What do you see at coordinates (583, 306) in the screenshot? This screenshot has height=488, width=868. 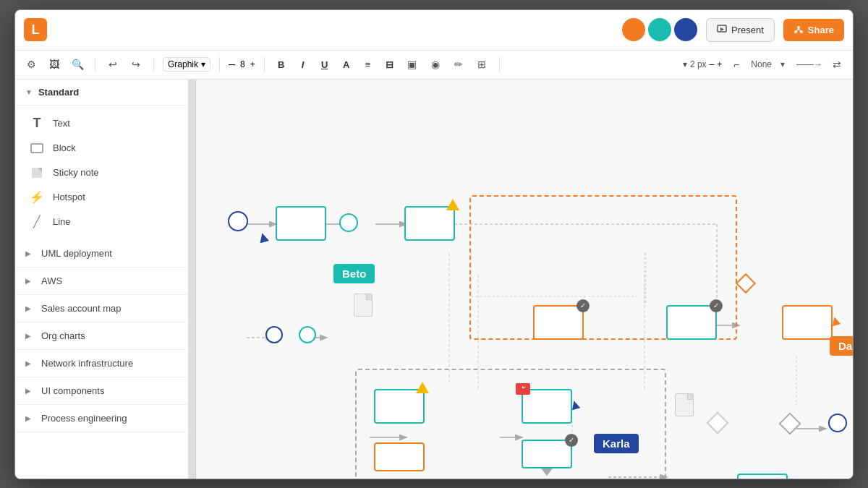 I see `check-badge-1: ✓` at bounding box center [583, 306].